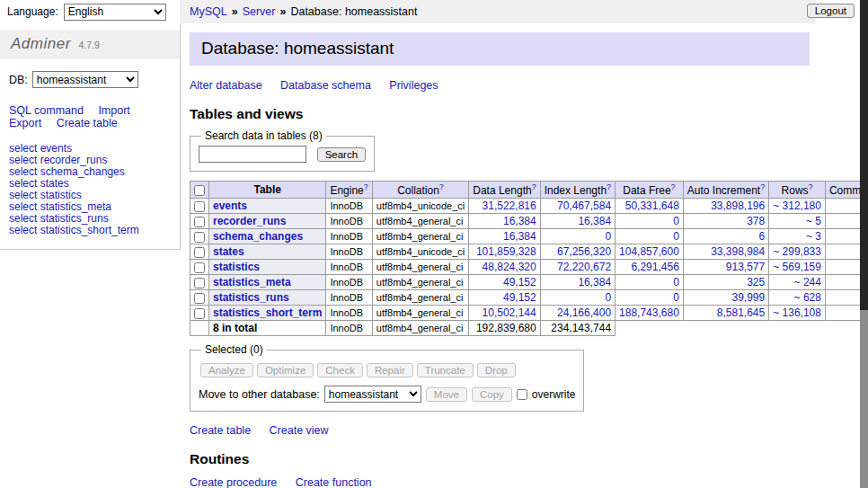 This screenshot has width=868, height=488. Describe the element at coordinates (199, 221) in the screenshot. I see `row-check-cell` at that location.